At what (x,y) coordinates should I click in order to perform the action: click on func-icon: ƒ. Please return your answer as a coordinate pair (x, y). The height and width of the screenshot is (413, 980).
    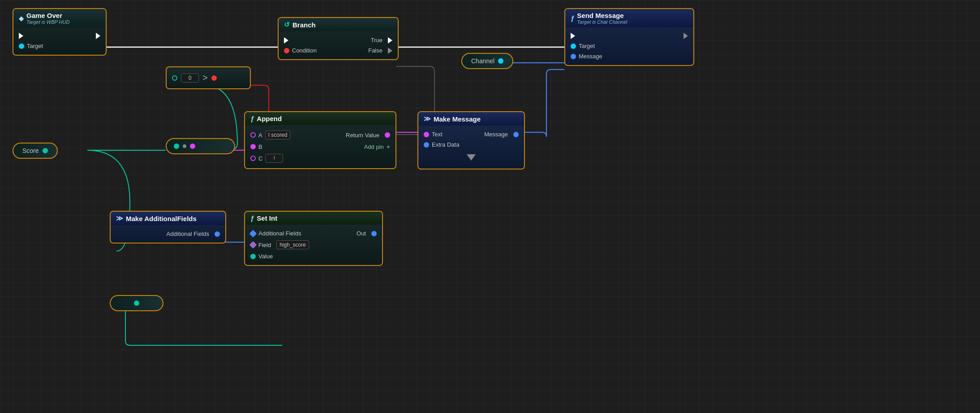
    Looking at the image, I should click on (572, 18).